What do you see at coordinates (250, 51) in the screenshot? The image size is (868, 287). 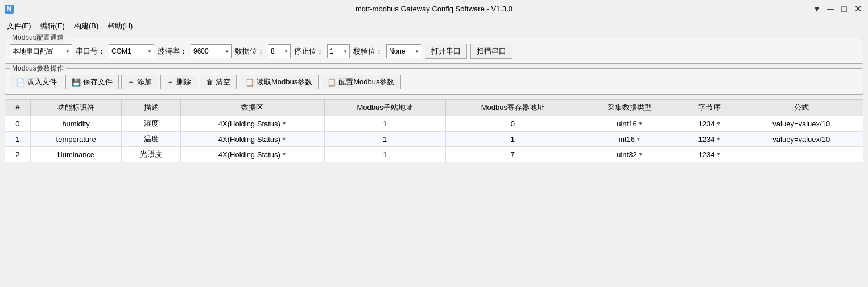 I see `data-bits-label: 数据位：` at bounding box center [250, 51].